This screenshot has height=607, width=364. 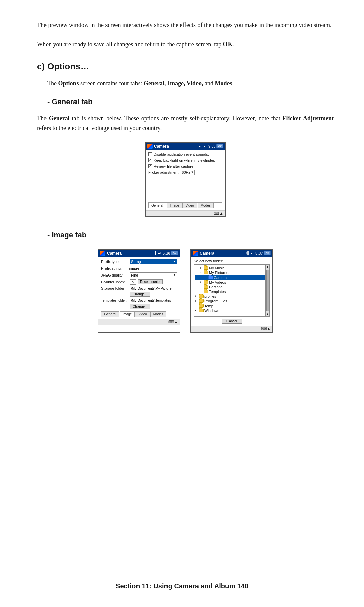 What do you see at coordinates (230, 278) in the screenshot?
I see `tree-item-camera: Camera` at bounding box center [230, 278].